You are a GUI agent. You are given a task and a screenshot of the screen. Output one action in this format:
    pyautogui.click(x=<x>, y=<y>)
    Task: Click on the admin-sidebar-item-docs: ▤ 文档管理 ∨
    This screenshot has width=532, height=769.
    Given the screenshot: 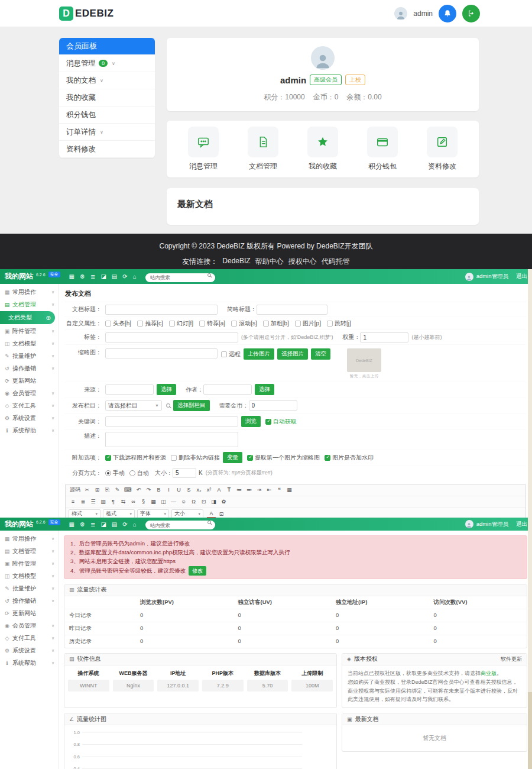 What is the action you would take?
    pyautogui.click(x=30, y=304)
    